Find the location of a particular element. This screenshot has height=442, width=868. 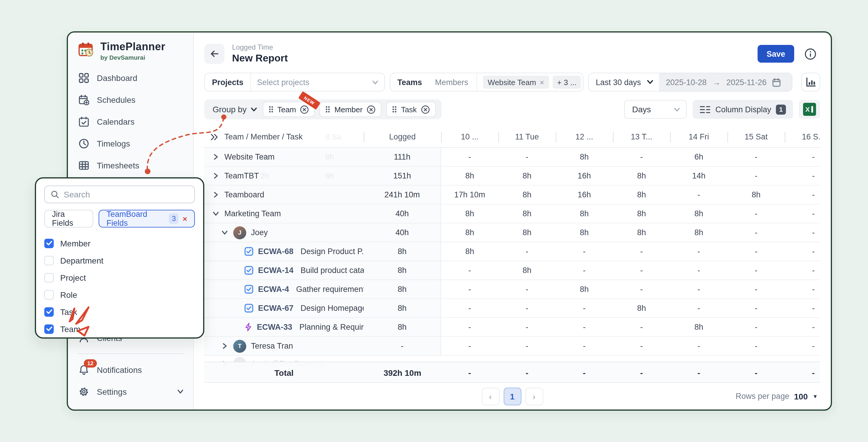

group-chip-member: Member is located at coordinates (350, 109).